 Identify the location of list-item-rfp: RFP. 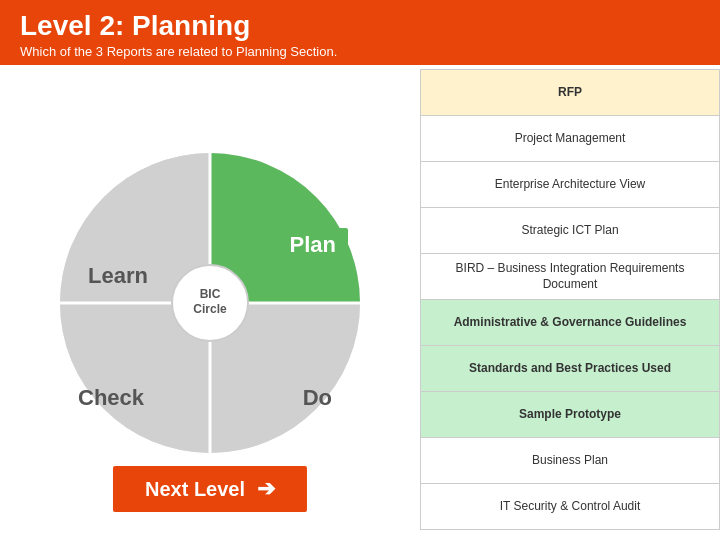
(570, 92).